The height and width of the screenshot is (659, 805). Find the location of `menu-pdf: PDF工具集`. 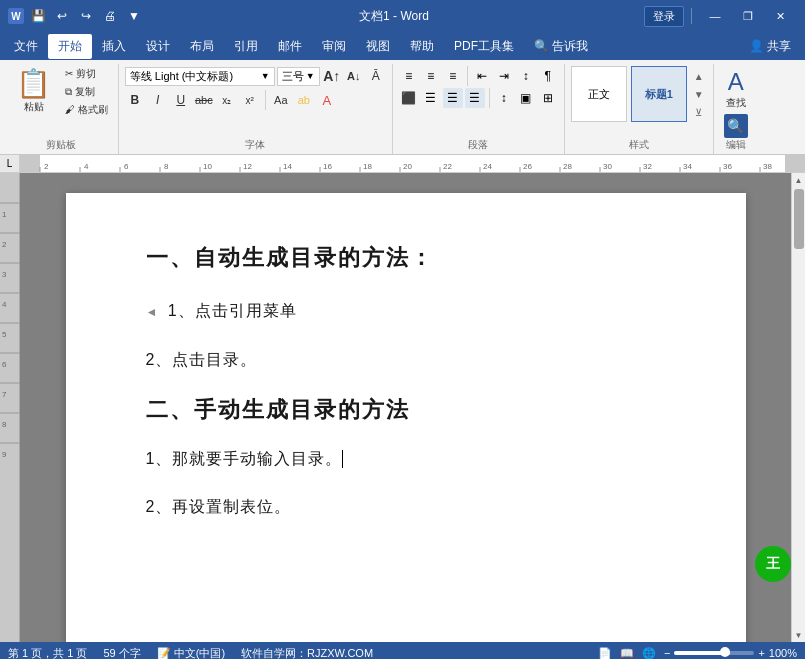

menu-pdf: PDF工具集 is located at coordinates (484, 46).